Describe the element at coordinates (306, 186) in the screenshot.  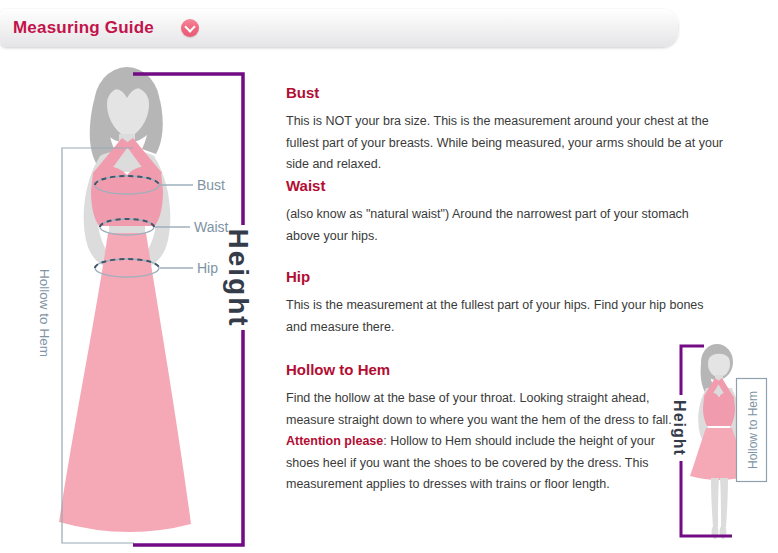
I see `waist-section-heading: Waist` at that location.